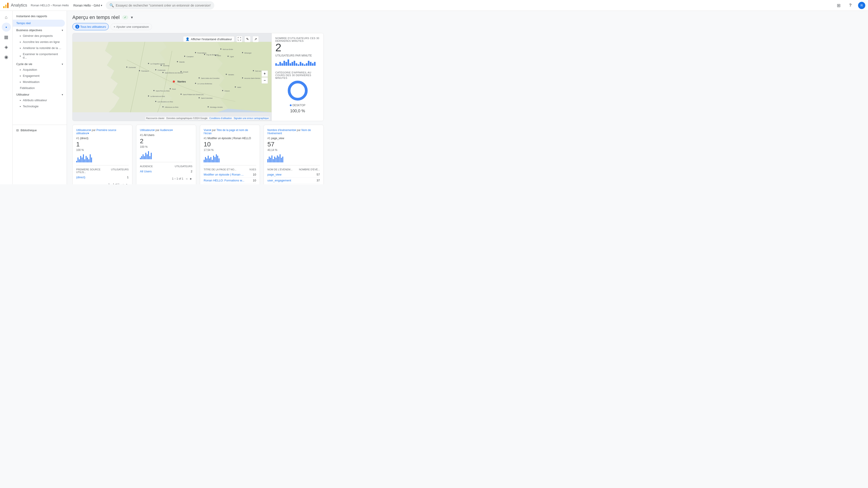 The height and width of the screenshot is (488, 868). What do you see at coordinates (230, 181) in the screenshot?
I see `stat-table-row: Ronan HELLO: Formations w... 10` at bounding box center [230, 181].